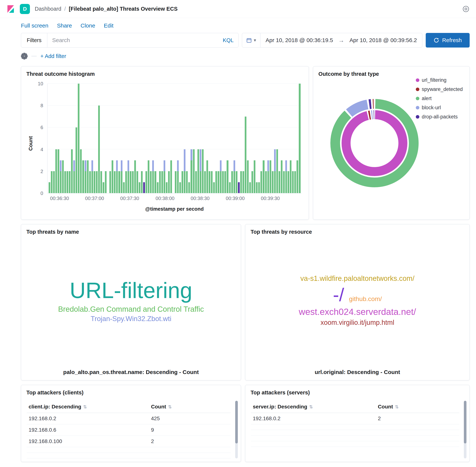 This screenshot has height=467, width=476. What do you see at coordinates (357, 312) in the screenshot?
I see `tagcloud-tag: west.exch024.serverdata.net/` at bounding box center [357, 312].